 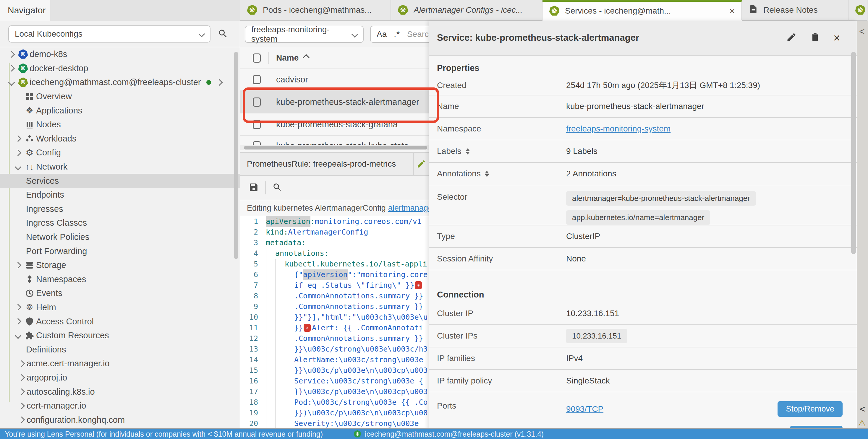 What do you see at coordinates (254, 188) in the screenshot?
I see `save-button` at bounding box center [254, 188].